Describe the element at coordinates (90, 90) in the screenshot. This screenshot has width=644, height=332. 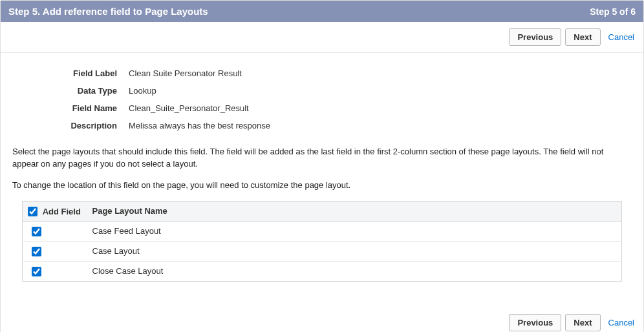
I see `def-label: Data Type` at that location.